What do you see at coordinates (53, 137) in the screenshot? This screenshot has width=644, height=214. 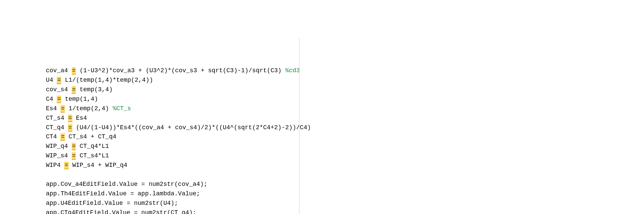 I see `code-text: CT4` at bounding box center [53, 137].